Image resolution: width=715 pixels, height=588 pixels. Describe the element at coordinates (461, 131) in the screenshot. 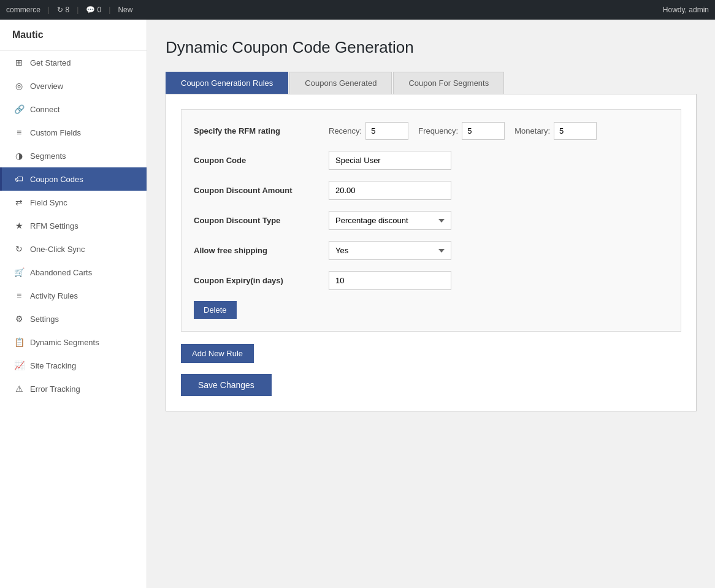

I see `frequency-group: Frequency:` at that location.